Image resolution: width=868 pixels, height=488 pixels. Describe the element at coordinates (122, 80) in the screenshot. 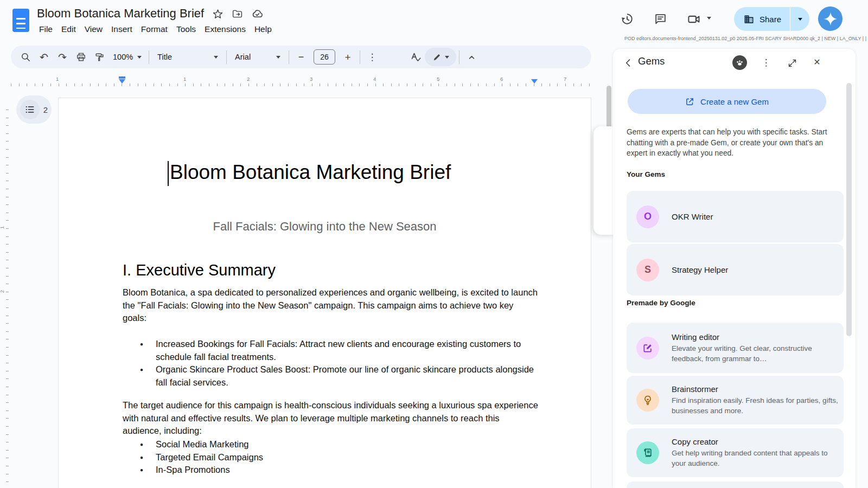

I see `left-indent-marker` at that location.